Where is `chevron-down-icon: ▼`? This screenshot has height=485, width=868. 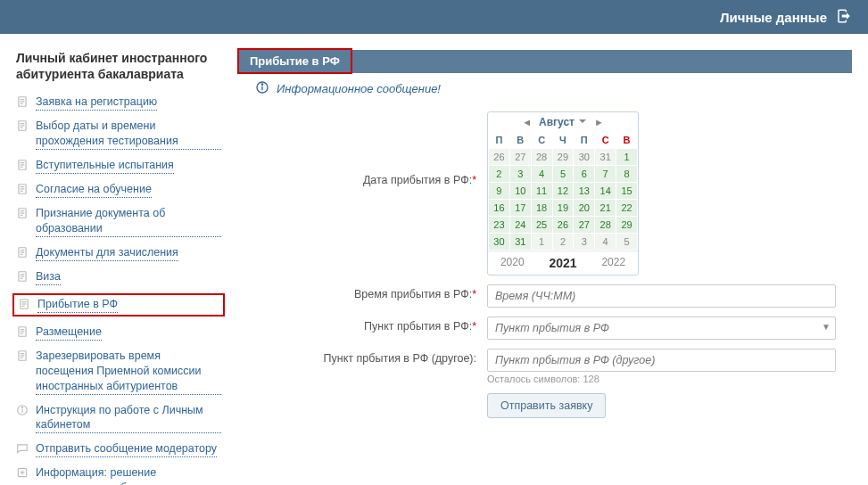
chevron-down-icon: ▼ is located at coordinates (826, 326).